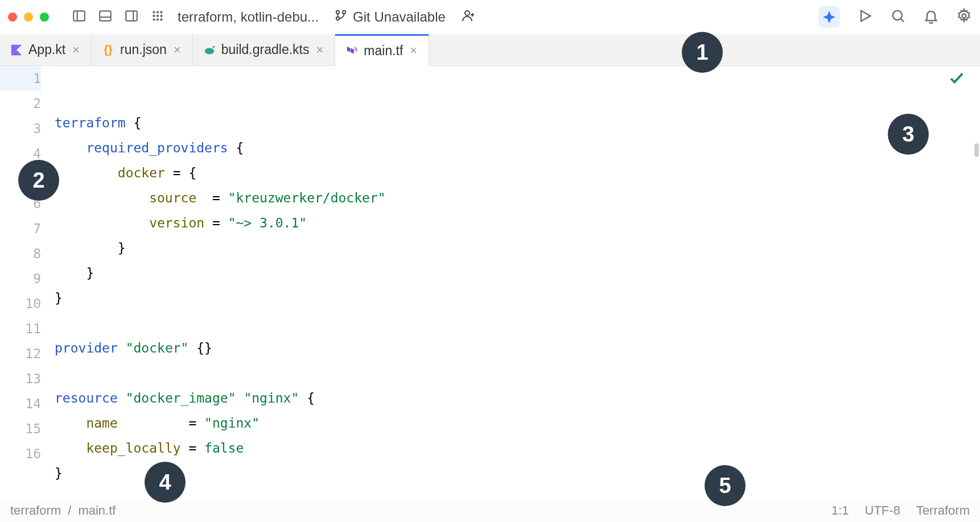 Image resolution: width=980 pixels, height=522 pixels. Describe the element at coordinates (35, 511) in the screenshot. I see `breadcrumb-seg: terraform` at that location.